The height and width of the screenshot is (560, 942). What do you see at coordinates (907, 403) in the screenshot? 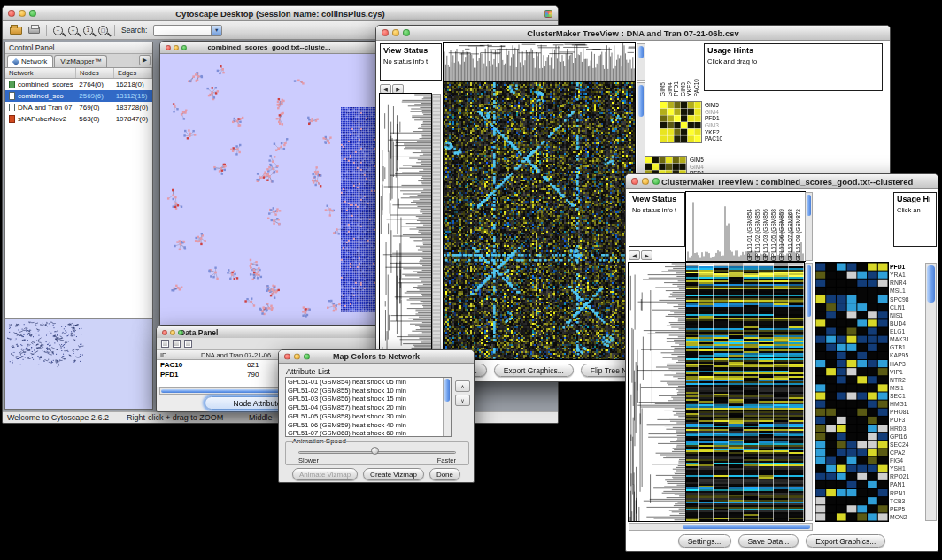
I see `gene-label: HMG1` at bounding box center [907, 403].